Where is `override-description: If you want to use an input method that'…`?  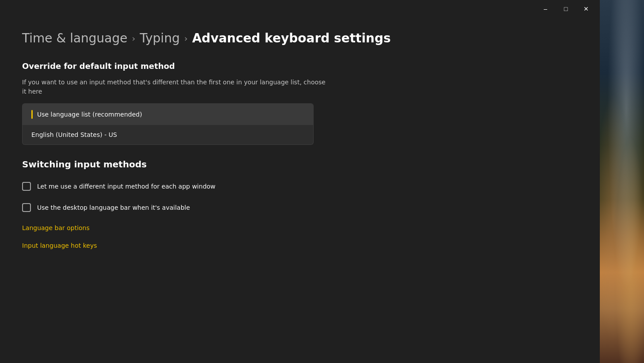
override-description: If you want to use an input method that'… is located at coordinates (177, 87).